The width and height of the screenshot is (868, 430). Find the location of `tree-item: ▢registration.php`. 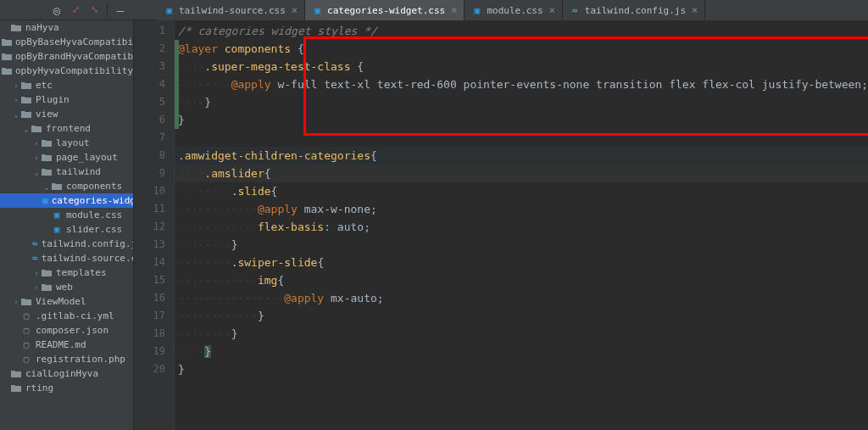

tree-item: ▢registration.php is located at coordinates (66, 360).